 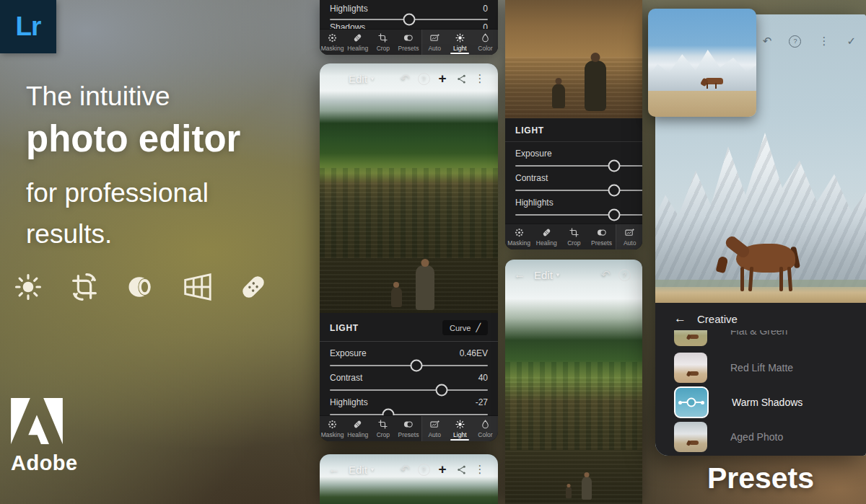 What do you see at coordinates (434, 424) in the screenshot?
I see `auto-icon` at bounding box center [434, 424].